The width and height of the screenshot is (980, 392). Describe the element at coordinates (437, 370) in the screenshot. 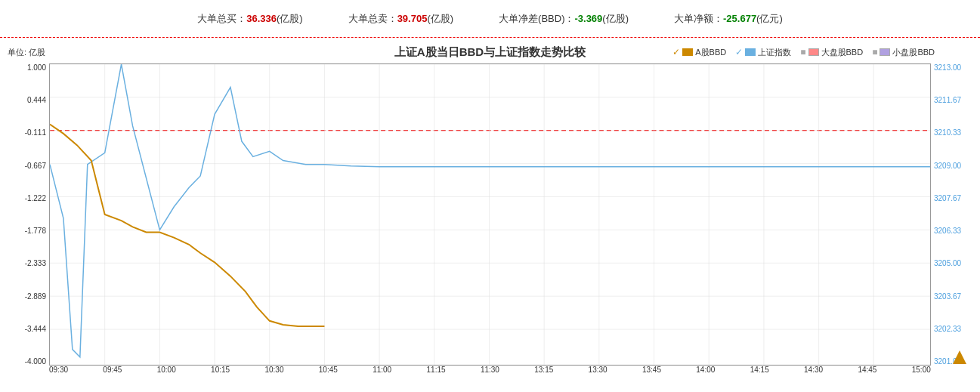

I see `x-label-1115: 11:15` at that location.